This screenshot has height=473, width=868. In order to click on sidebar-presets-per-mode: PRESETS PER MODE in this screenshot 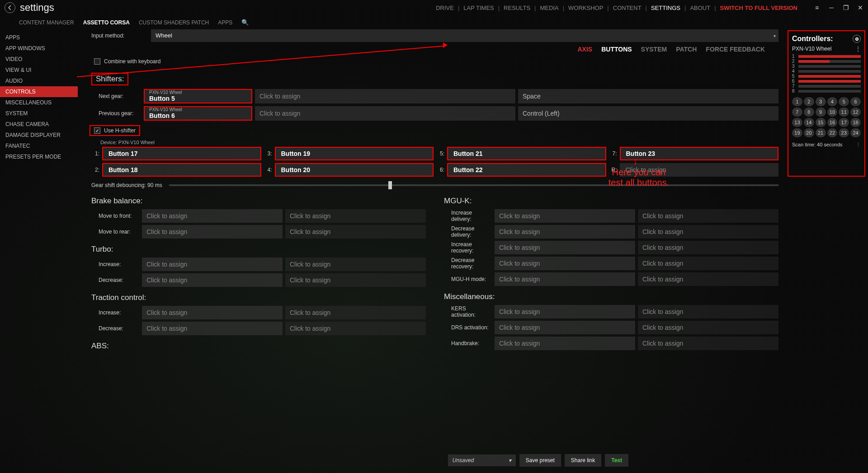, I will do `click(39, 157)`.